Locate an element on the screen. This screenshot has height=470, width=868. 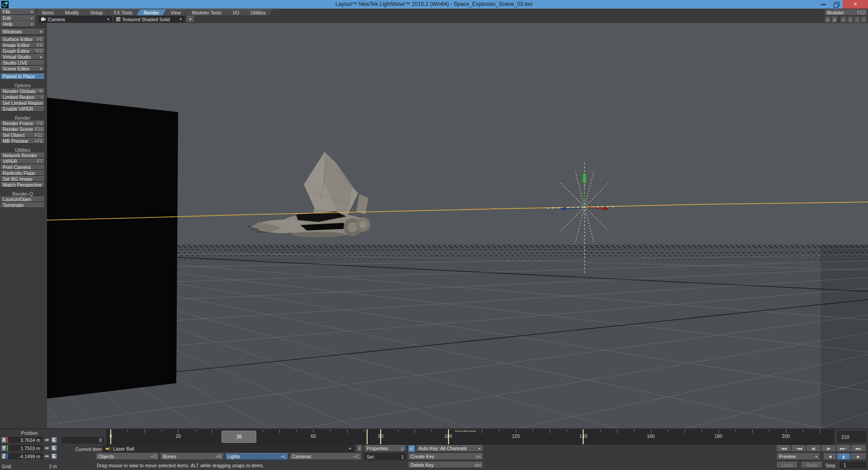
sidebar-item-graph-editor: Graph Editor^F2 is located at coordinates (23, 51).